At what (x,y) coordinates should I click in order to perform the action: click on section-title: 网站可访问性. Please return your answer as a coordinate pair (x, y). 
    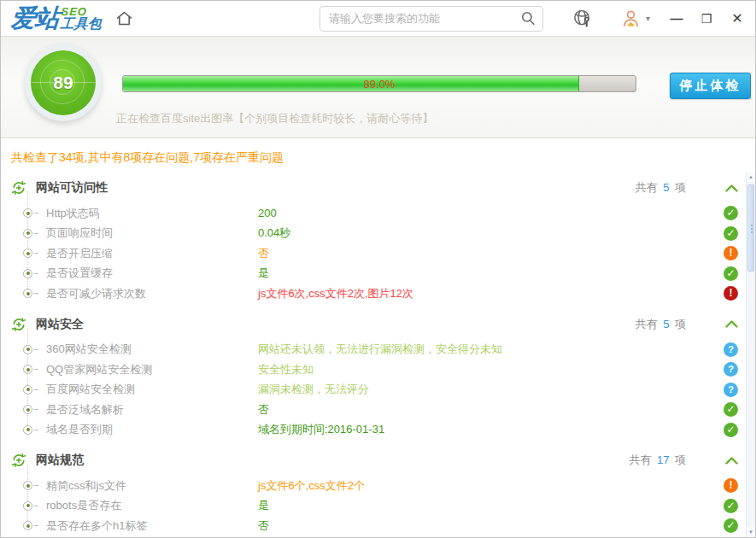
    Looking at the image, I should click on (72, 188).